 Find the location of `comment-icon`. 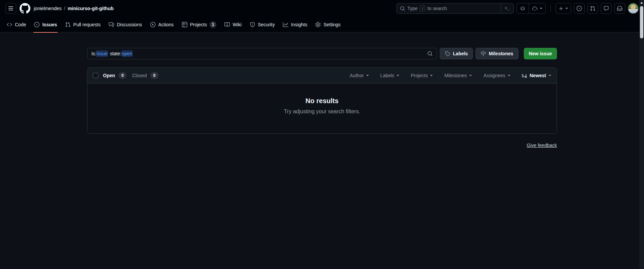

comment-icon is located at coordinates (606, 8).